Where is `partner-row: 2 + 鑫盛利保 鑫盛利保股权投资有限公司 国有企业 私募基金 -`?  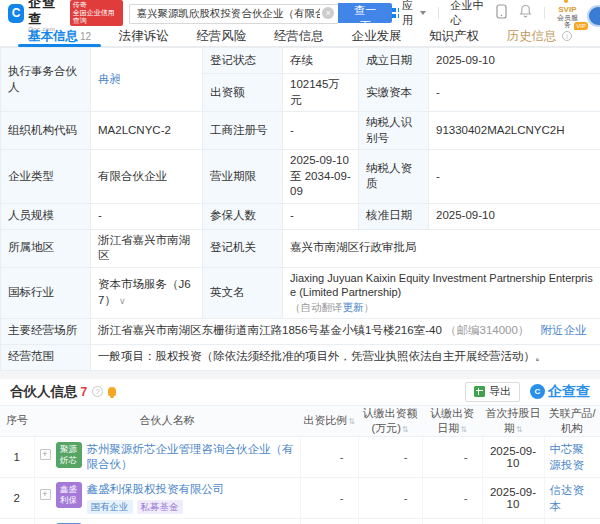 partner-row: 2 + 鑫盛利保 鑫盛利保股权投资有限公司 国有企业 私募基金 - is located at coordinates (300, 498).